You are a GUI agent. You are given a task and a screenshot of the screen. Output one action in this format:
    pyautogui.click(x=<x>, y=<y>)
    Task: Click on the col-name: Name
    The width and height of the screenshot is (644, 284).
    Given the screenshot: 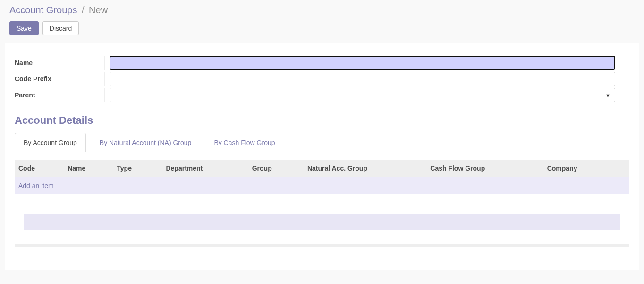 What is the action you would take?
    pyautogui.click(x=88, y=168)
    